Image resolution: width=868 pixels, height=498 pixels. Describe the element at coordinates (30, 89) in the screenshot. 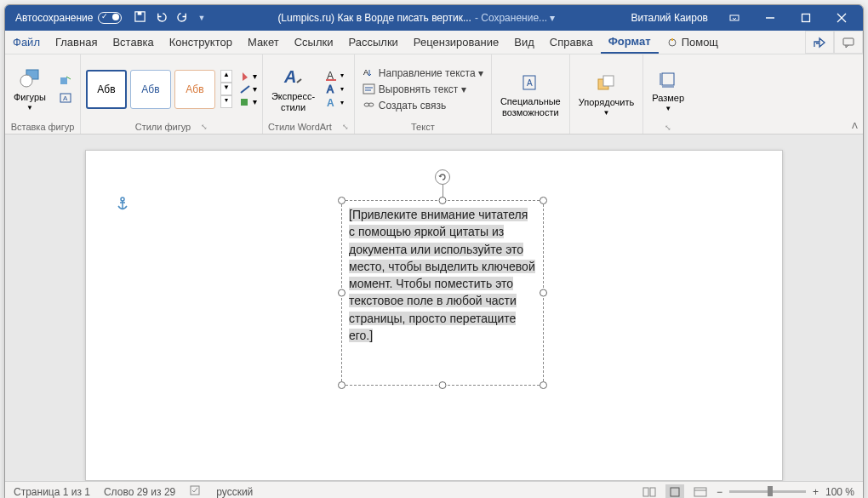

I see `shapes-button: Фигуры ▼` at that location.